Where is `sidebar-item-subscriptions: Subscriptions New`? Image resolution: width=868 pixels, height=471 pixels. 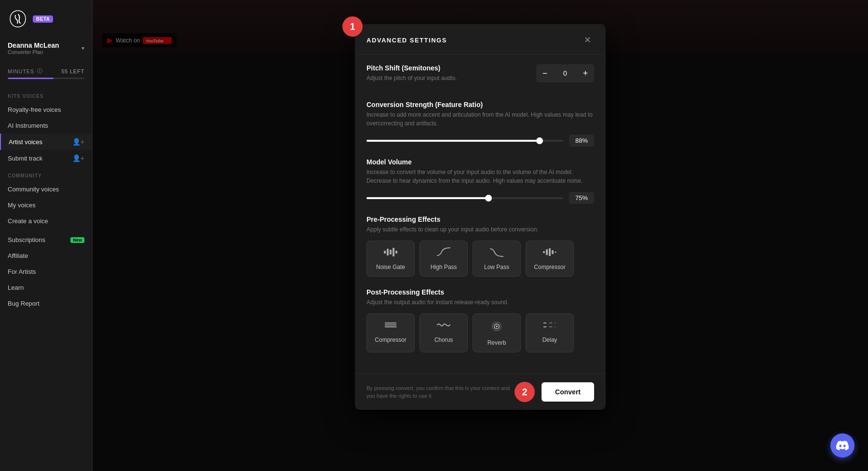 sidebar-item-subscriptions: Subscriptions New is located at coordinates (46, 240).